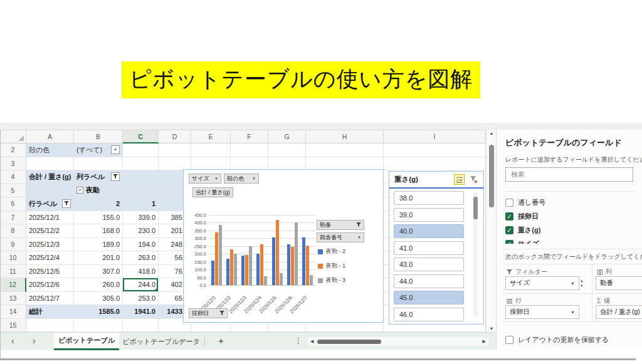  Describe the element at coordinates (13, 272) in the screenshot. I see `row-header-11: 11` at that location.